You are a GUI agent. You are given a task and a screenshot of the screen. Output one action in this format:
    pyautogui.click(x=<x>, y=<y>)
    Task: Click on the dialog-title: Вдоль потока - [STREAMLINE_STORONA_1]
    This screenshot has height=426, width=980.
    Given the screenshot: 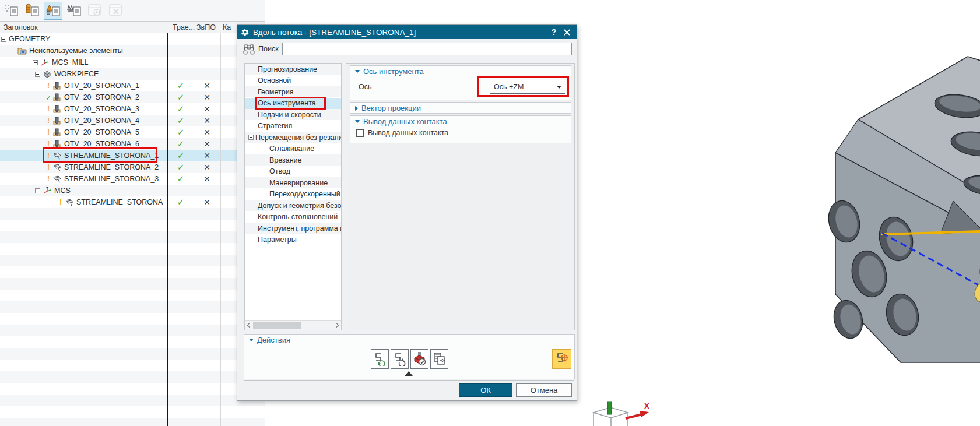 What is the action you would take?
    pyautogui.click(x=400, y=33)
    